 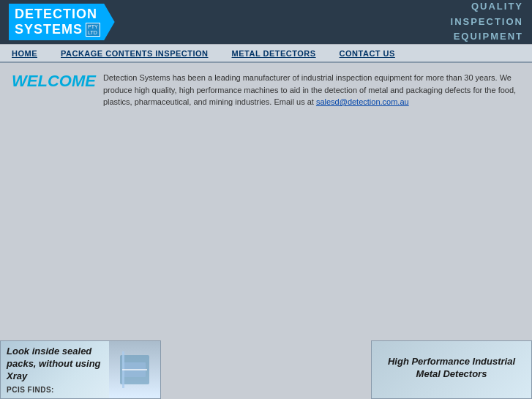 What do you see at coordinates (363, 102) in the screenshot?
I see `email-link: salesd@detection.com.au` at bounding box center [363, 102].